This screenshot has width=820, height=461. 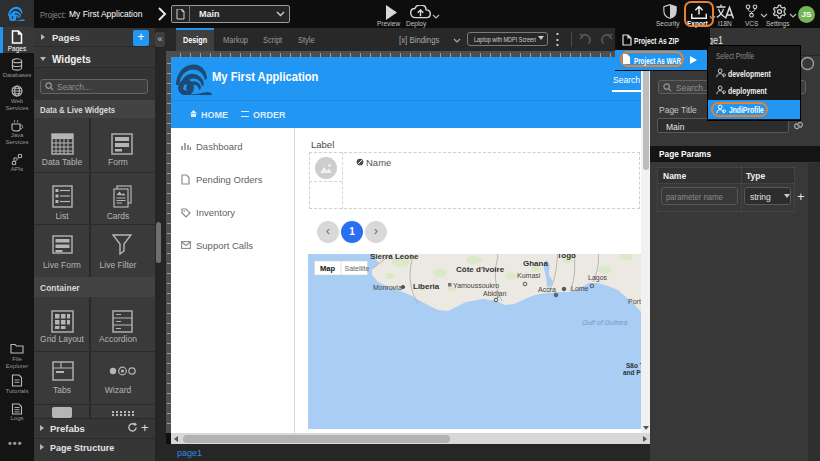 What do you see at coordinates (358, 268) in the screenshot?
I see `svg-text: Satellite` at bounding box center [358, 268].